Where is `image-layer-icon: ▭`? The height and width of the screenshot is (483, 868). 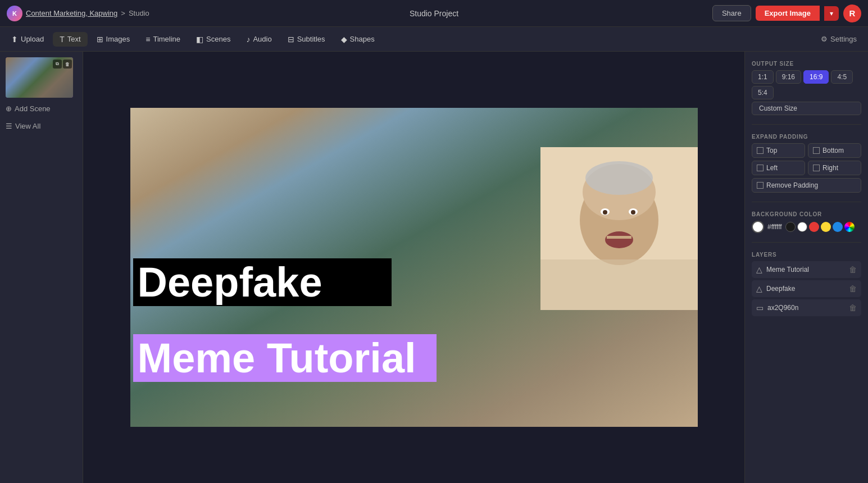
image-layer-icon: ▭ is located at coordinates (760, 308).